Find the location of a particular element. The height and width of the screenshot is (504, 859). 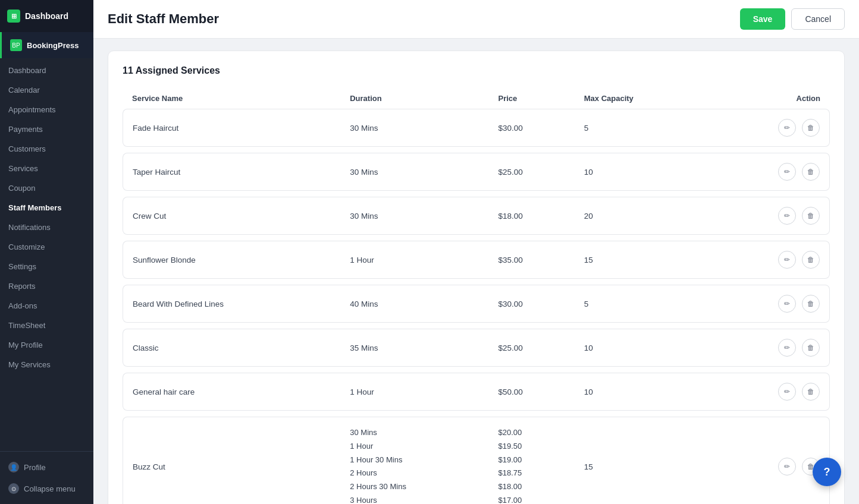

service-duration: 35 Mins is located at coordinates (414, 348).